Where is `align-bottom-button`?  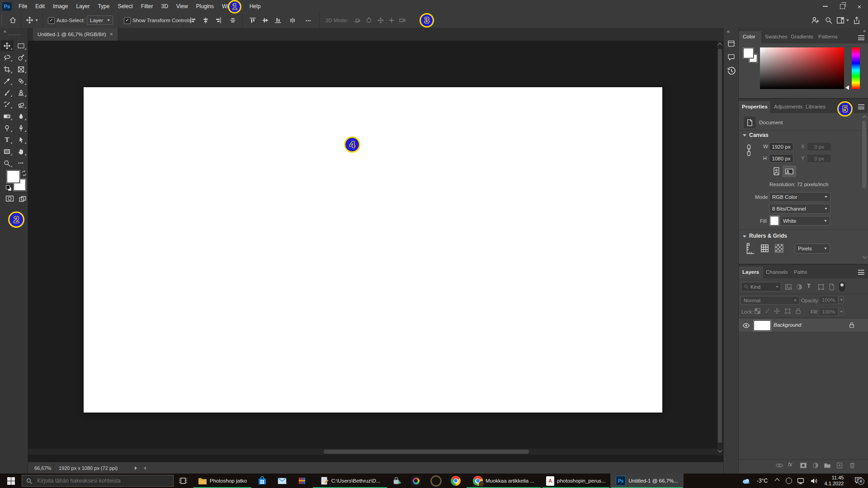 align-bottom-button is located at coordinates (278, 21).